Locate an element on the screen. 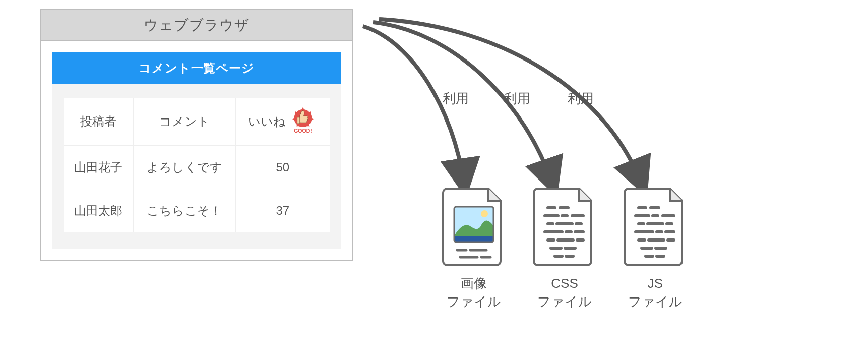 This screenshot has height=358, width=868. table-header-row: 投稿者 コメント いいね is located at coordinates (197, 122).